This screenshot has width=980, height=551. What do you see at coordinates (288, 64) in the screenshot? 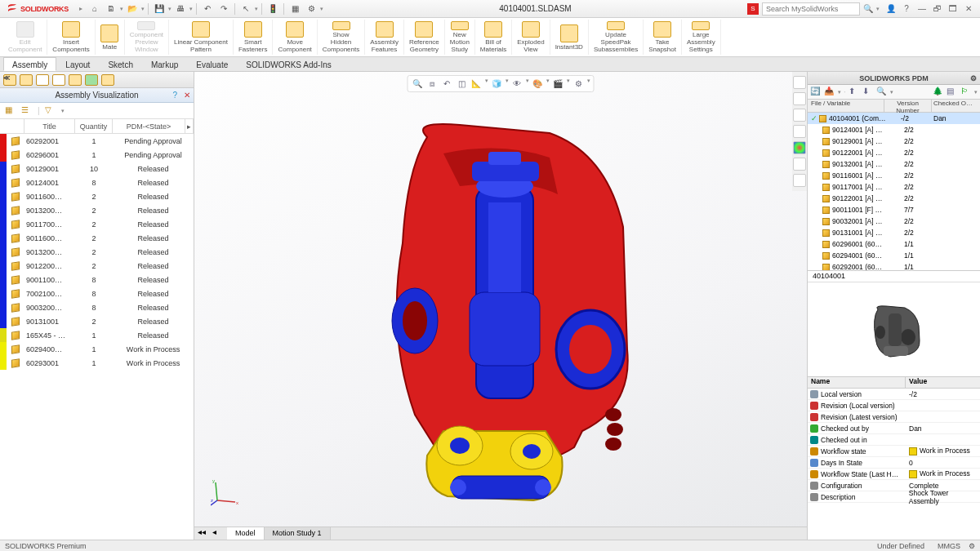
I see `tab-solidworks-add-ins: SOLIDWORKS Add-Ins` at bounding box center [288, 64].